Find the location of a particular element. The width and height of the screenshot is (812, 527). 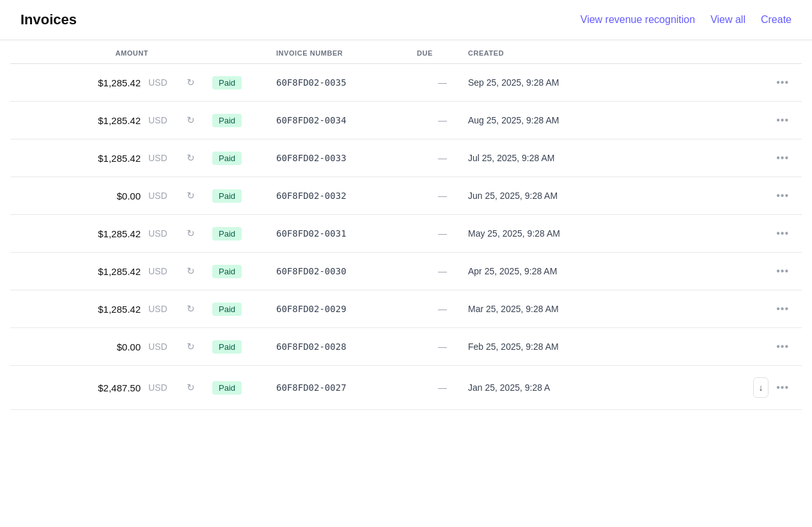

invoice-number-cell: 60F8FD02-0033 is located at coordinates (347, 158).